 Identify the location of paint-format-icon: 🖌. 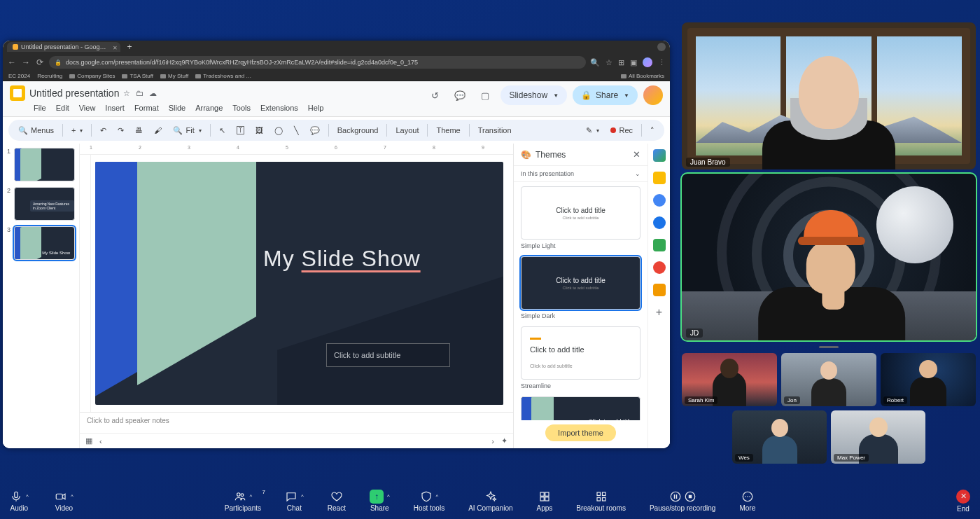
(158, 130).